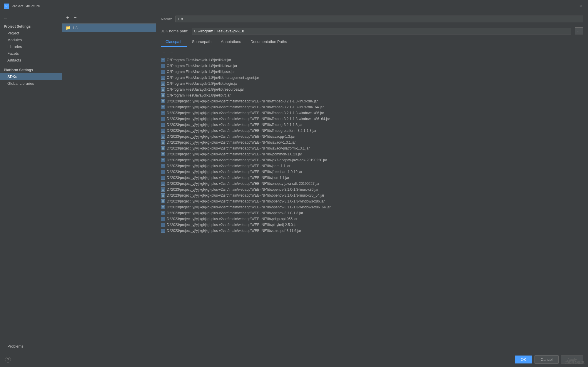 The image size is (588, 367). Describe the element at coordinates (231, 42) in the screenshot. I see `tab-annotations: Annotations` at that location.